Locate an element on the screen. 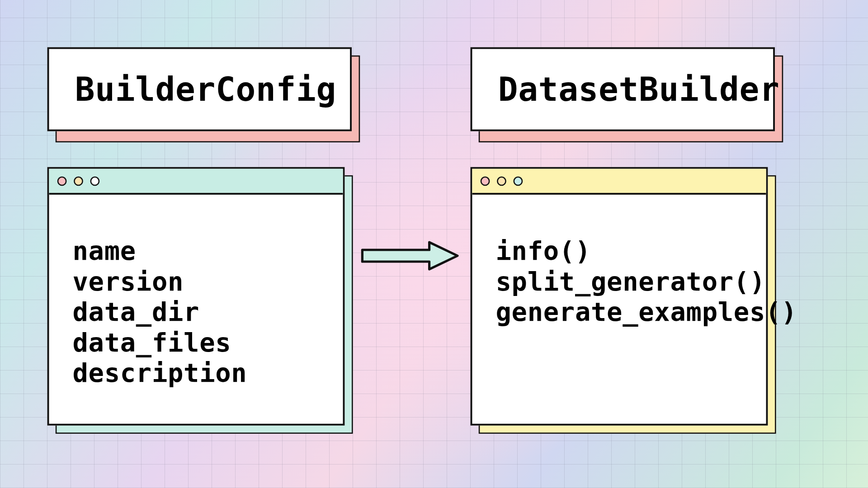 This screenshot has width=868, height=488. title-card-builderconfig: BuilderConfig is located at coordinates (200, 91).